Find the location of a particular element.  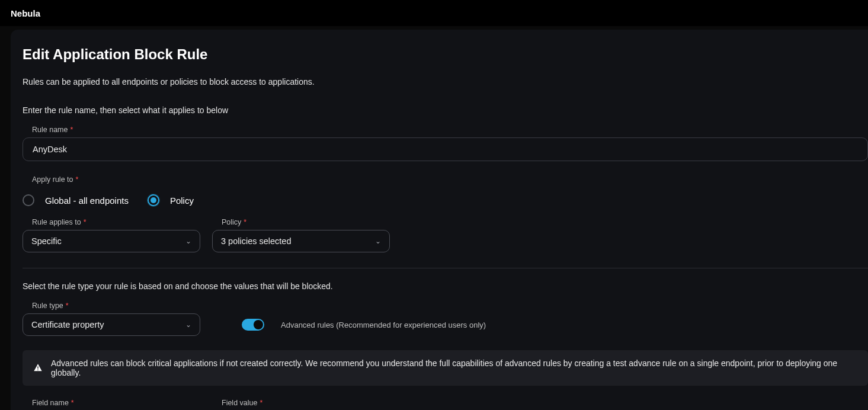

instruction-1: Enter the rule name, then select what it… is located at coordinates (446, 110).